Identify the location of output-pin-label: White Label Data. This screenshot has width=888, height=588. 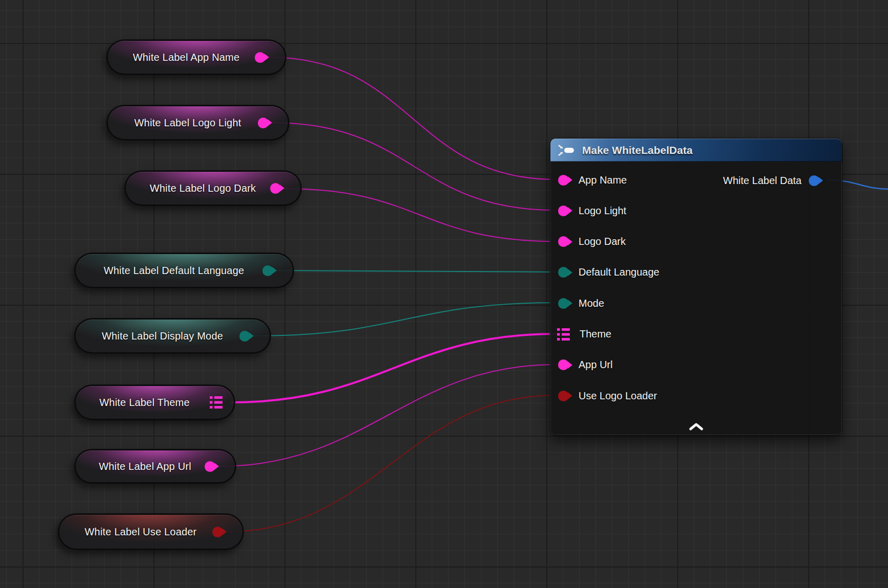
(762, 181).